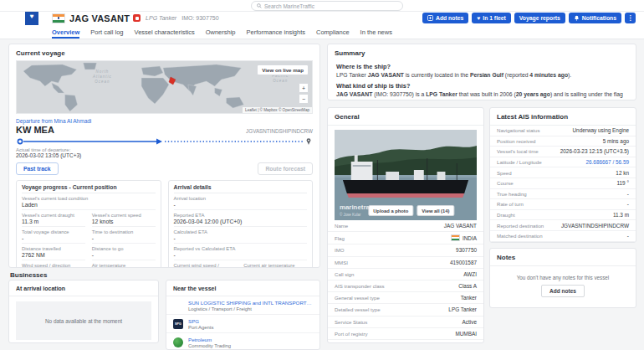 This screenshot has height=350, width=644. What do you see at coordinates (622, 172) in the screenshot?
I see `value-speed: 12 kn` at bounding box center [622, 172].